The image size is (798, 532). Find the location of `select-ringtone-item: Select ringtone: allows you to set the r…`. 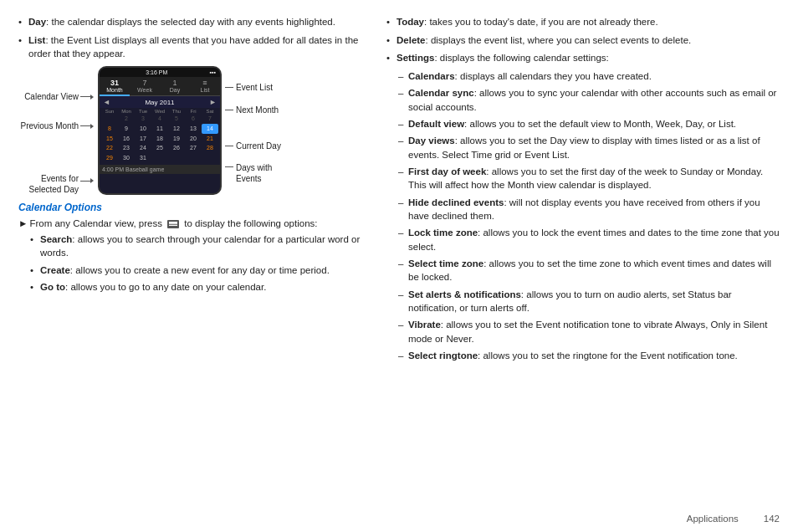

select-ringtone-item: Select ringtone: allows you to set the r… is located at coordinates (587, 356).